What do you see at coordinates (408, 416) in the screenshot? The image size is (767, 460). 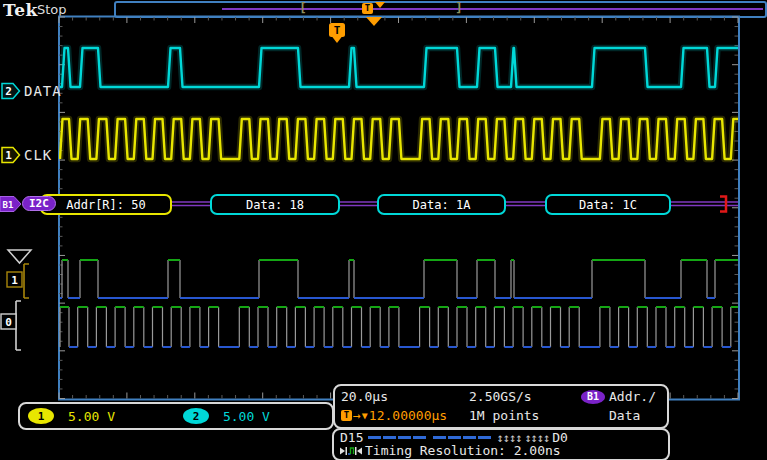 I see `trigger-delay-value: 12.00000µs` at bounding box center [408, 416].